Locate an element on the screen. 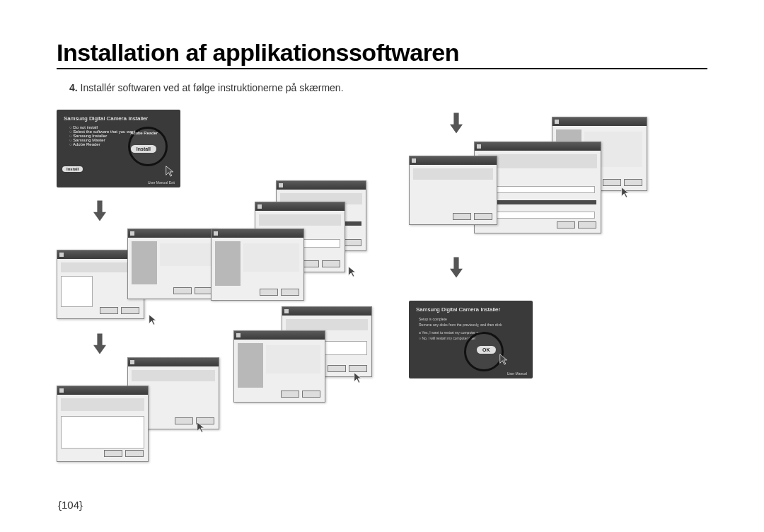 The image size is (764, 532). page-number: {104} is located at coordinates (71, 505).